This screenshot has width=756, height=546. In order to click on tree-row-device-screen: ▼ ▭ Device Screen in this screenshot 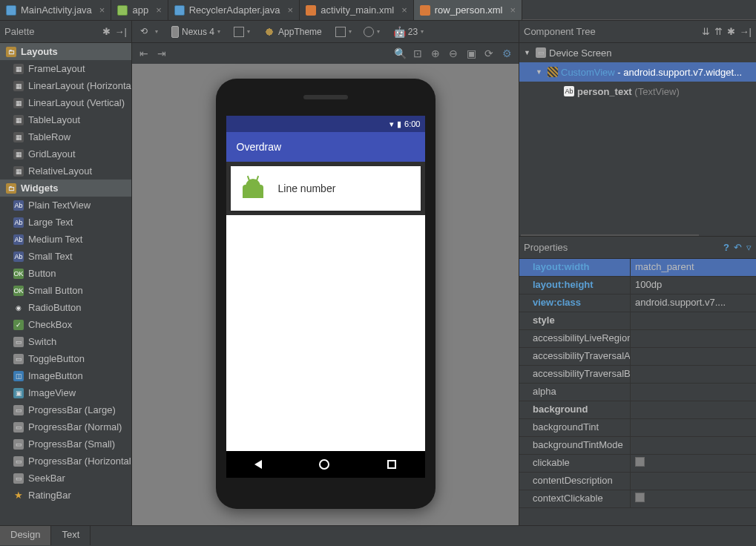, I will do `click(638, 53)`.